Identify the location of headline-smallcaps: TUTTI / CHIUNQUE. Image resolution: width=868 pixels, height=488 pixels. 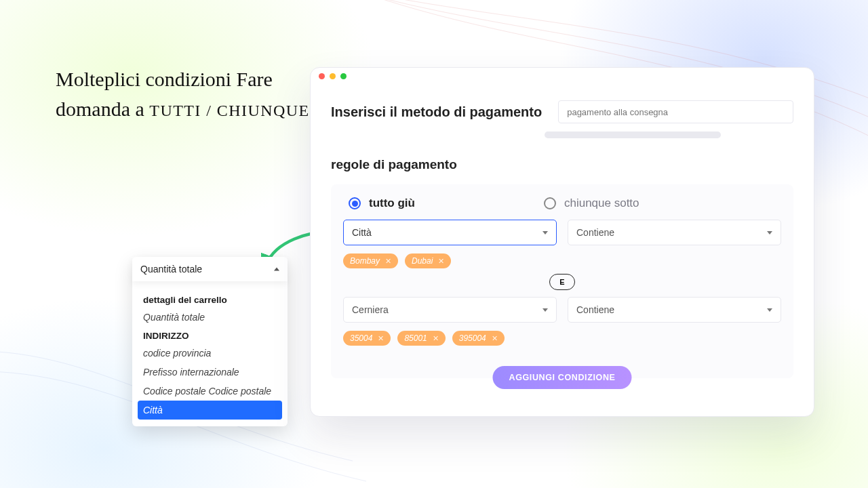
(229, 110).